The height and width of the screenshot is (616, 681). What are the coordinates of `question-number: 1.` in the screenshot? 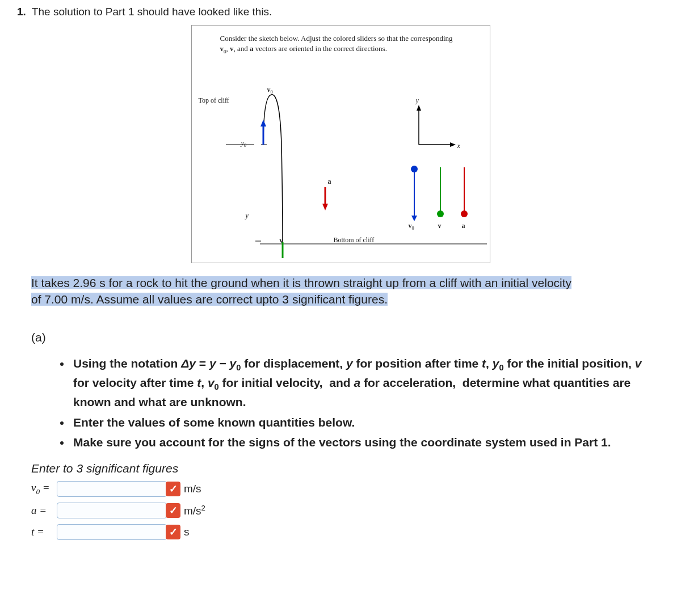 It's located at (22, 12).